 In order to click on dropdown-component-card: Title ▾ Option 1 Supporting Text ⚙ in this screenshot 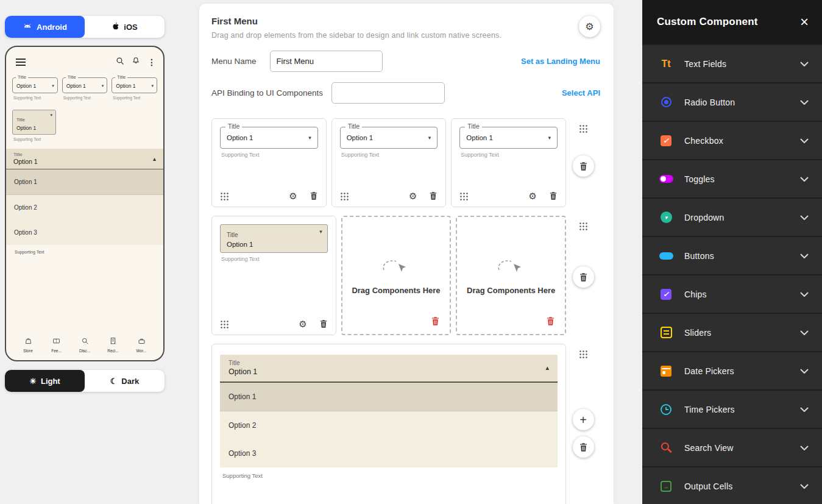, I will do `click(274, 275)`.